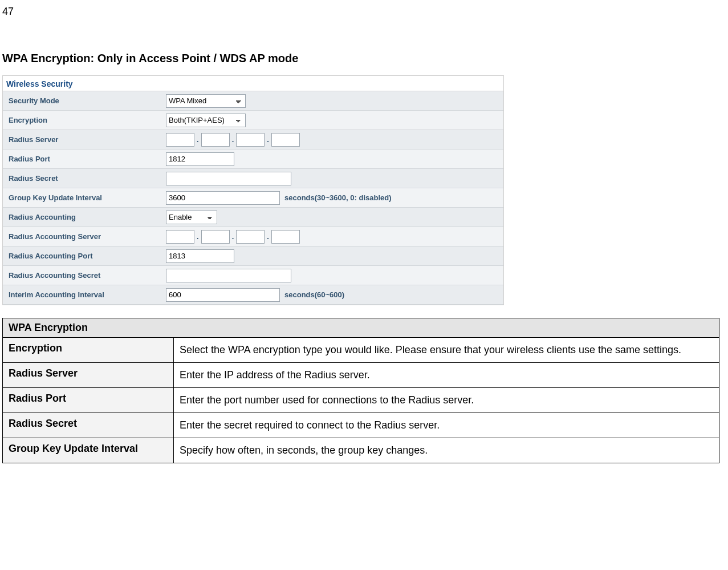  I want to click on label-radius-acct-port: Radius Accounting Port, so click(83, 256).